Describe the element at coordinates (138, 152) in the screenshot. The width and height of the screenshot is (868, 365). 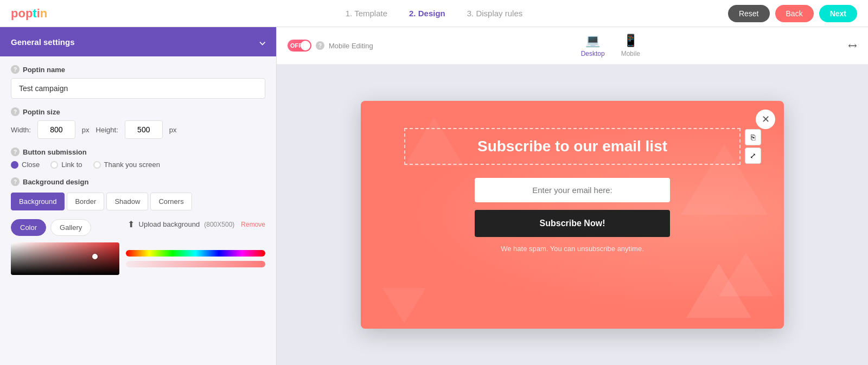
I see `button-submission-label: ? Button submission` at that location.